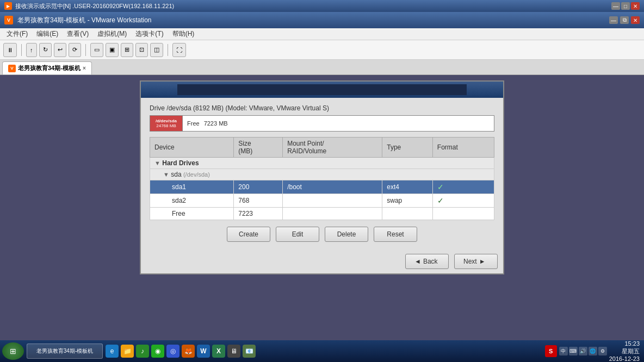  Describe the element at coordinates (476, 261) in the screenshot. I see `next-button: Next ►` at that location.